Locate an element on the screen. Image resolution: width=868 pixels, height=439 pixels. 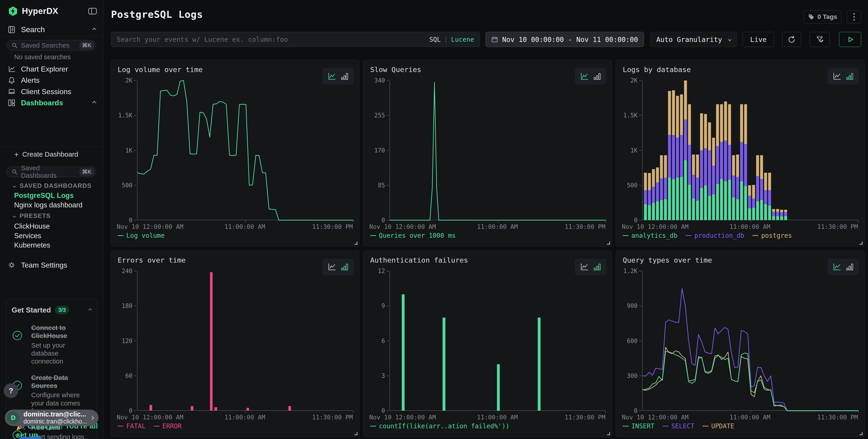
logo-row: HyperDX is located at coordinates (53, 11).